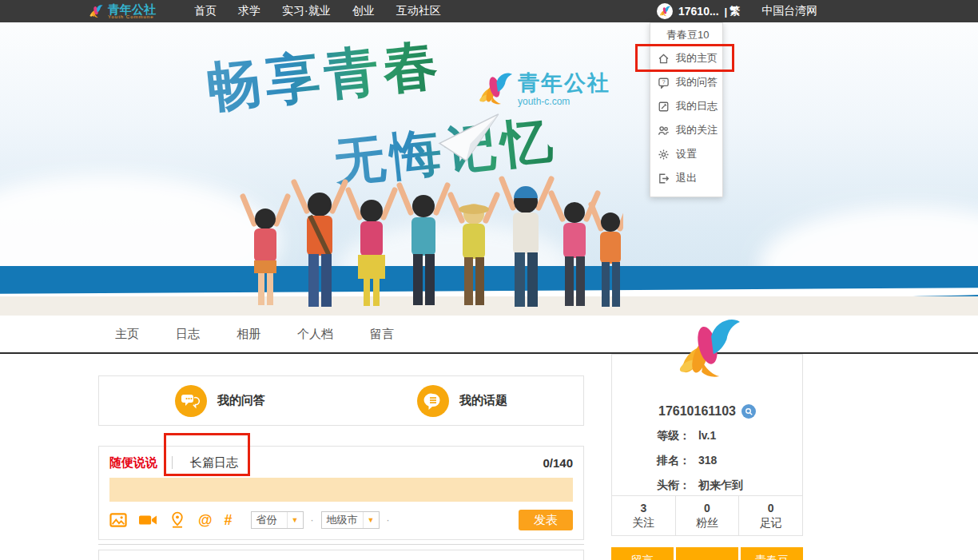  What do you see at coordinates (546, 520) in the screenshot?
I see `publish-button: 发表` at bounding box center [546, 520].